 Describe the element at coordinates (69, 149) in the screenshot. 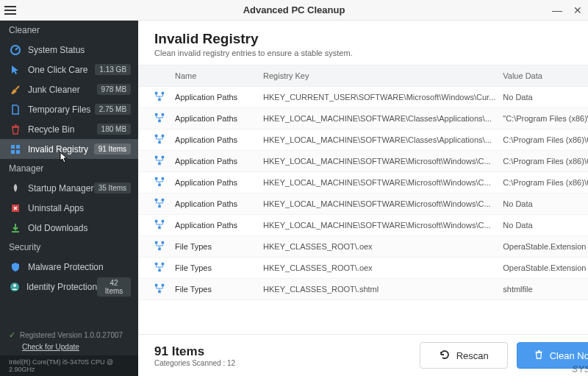

I see `sidebar-item-invalid-registry: Invalid Registry 91 Items` at that location.